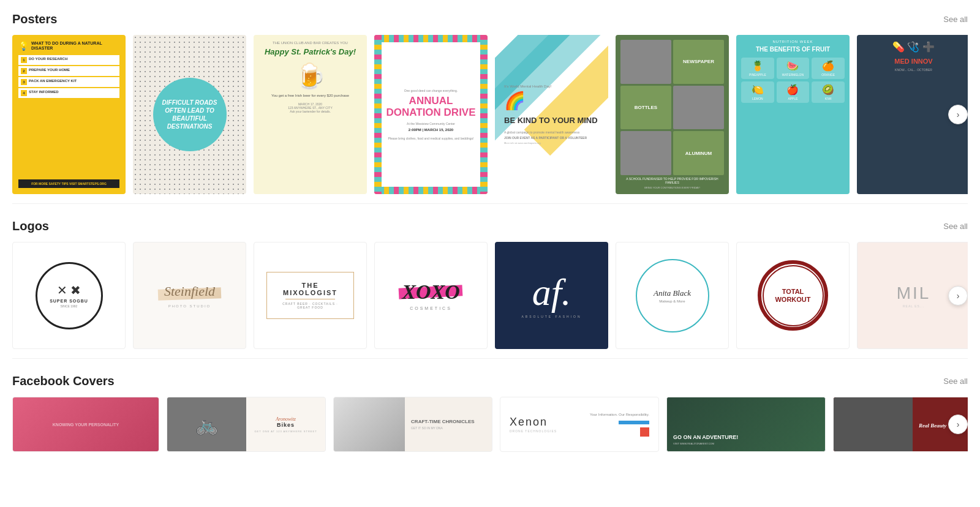 The height and width of the screenshot is (507, 980). I want to click on poster-card: THE UNION CLUB AND BAR CREATES YOU Happy…, so click(310, 115).